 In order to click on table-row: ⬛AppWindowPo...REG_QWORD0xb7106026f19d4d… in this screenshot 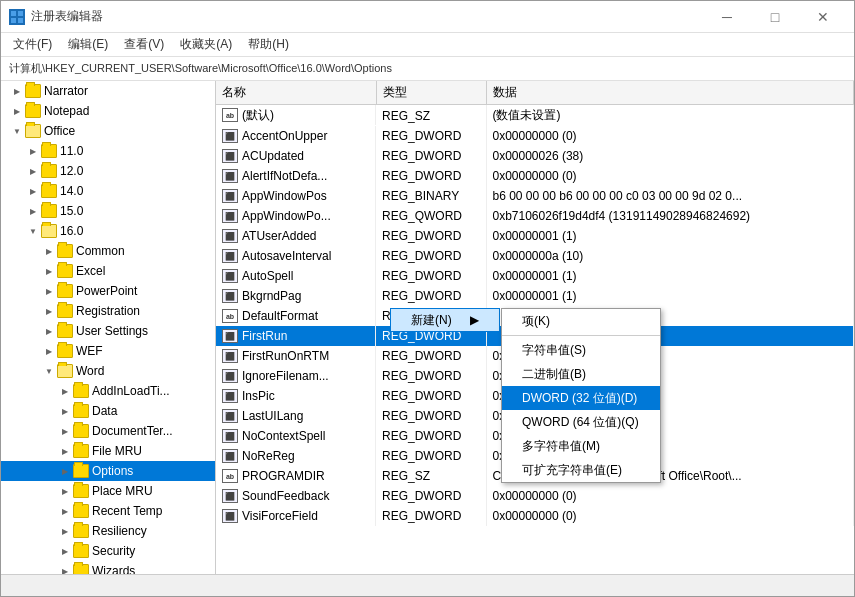, I will do `click(535, 216)`.